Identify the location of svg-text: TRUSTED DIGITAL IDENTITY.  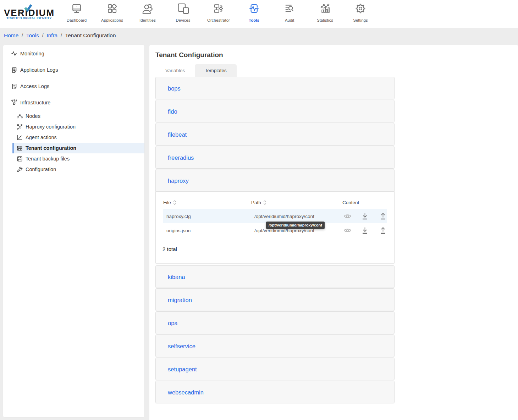
(29, 18).